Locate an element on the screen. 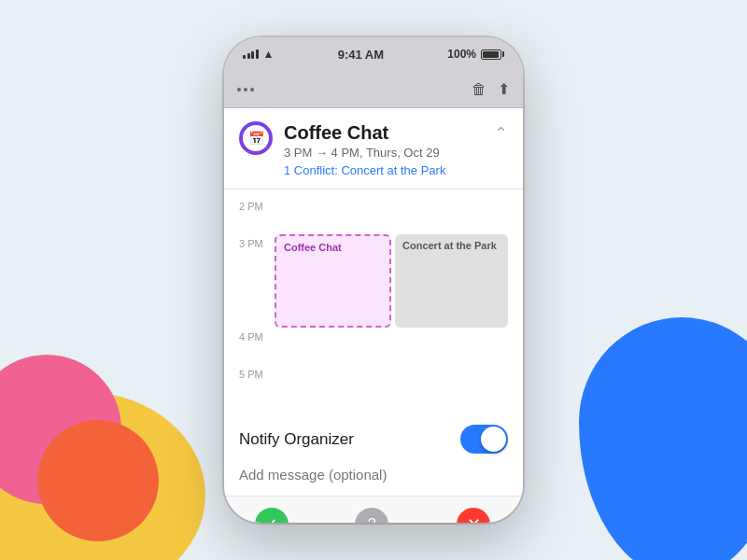  decline-circle: ✕ is located at coordinates (473, 515).